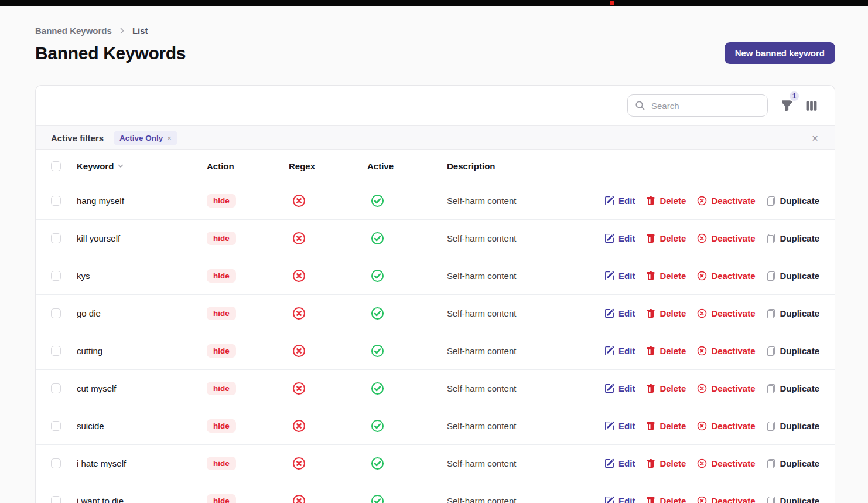 This screenshot has width=868, height=503. What do you see at coordinates (812, 106) in the screenshot?
I see `columns-button` at bounding box center [812, 106].